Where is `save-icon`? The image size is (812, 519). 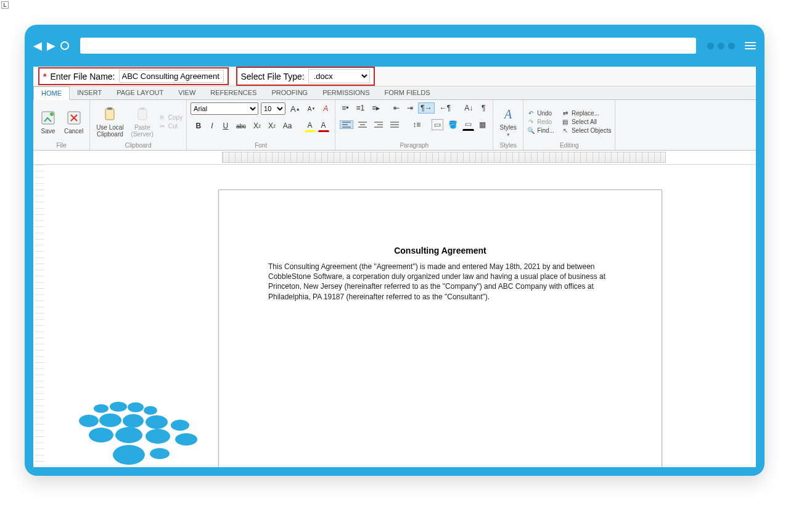 save-icon is located at coordinates (48, 118).